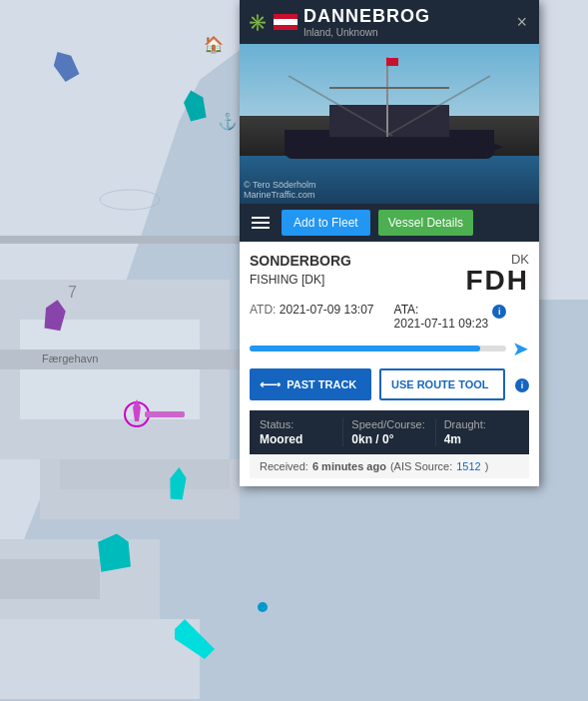 This screenshot has height=701, width=588. Describe the element at coordinates (421, 466) in the screenshot. I see `ais-prefix: (AIS Source:` at that location.